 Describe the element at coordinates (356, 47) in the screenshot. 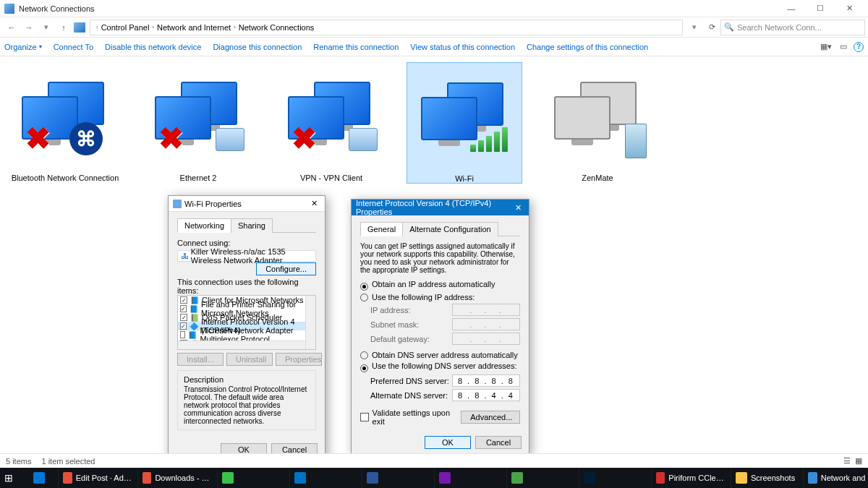

I see `rename-button: Rename this connection` at that location.